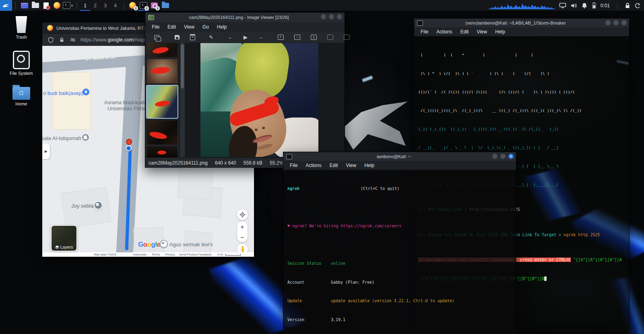  I want to click on zoom-fit-button, so click(330, 37).